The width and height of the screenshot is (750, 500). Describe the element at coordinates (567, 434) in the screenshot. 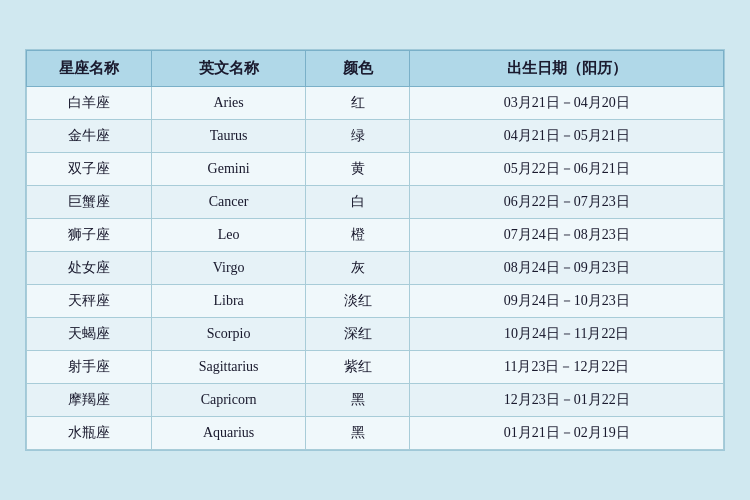

I see `cell-date: 01月21日－02月19日` at that location.